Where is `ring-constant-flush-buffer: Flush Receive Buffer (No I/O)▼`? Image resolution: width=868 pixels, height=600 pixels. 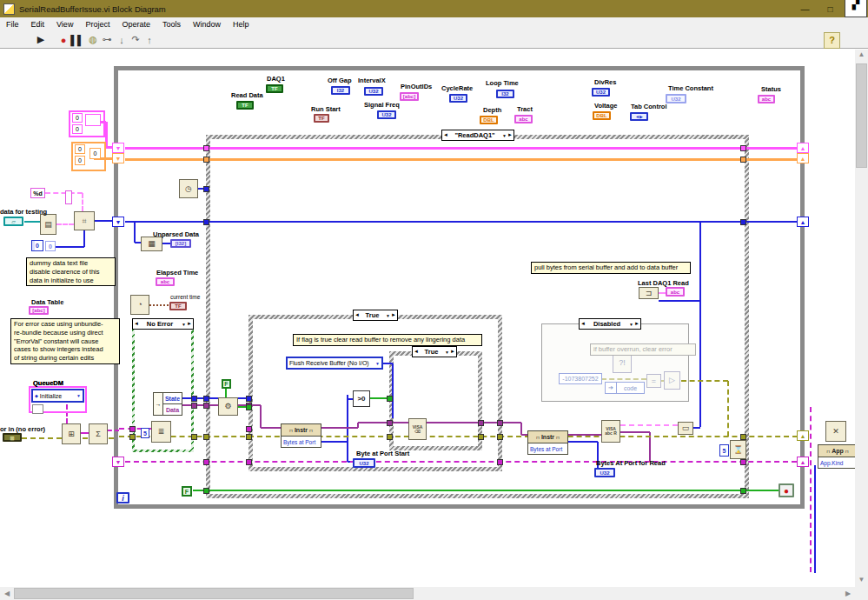 ring-constant-flush-buffer: Flush Receive Buffer (No I/O)▼ is located at coordinates (335, 363).